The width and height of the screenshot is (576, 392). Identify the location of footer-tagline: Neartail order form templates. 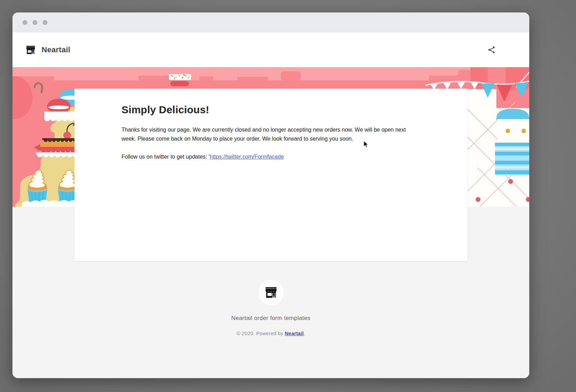
(271, 318).